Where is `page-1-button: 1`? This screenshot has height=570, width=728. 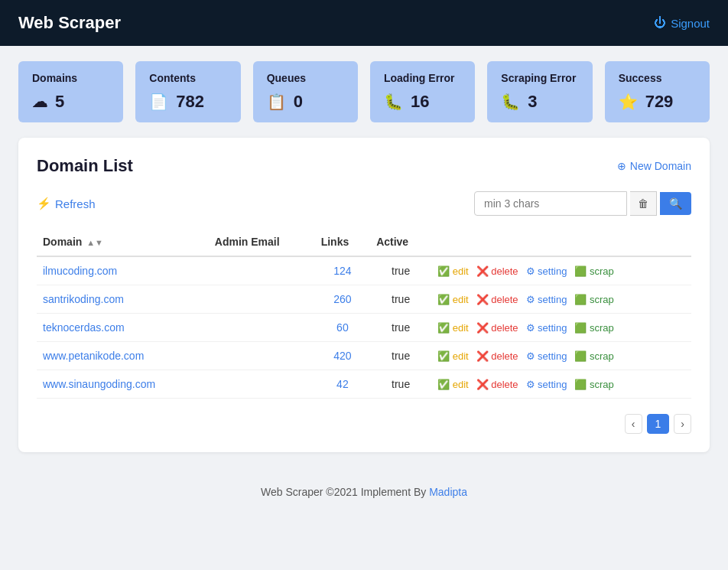 page-1-button: 1 is located at coordinates (658, 424).